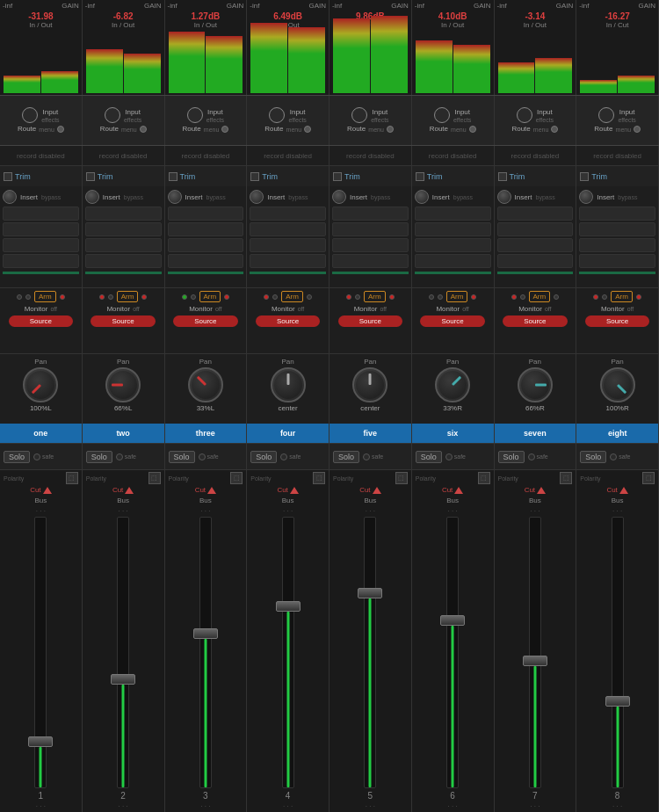 Image resolution: width=659 pixels, height=812 pixels. Describe the element at coordinates (402, 478) in the screenshot. I see `polarity-icon-5: ⬚` at that location.